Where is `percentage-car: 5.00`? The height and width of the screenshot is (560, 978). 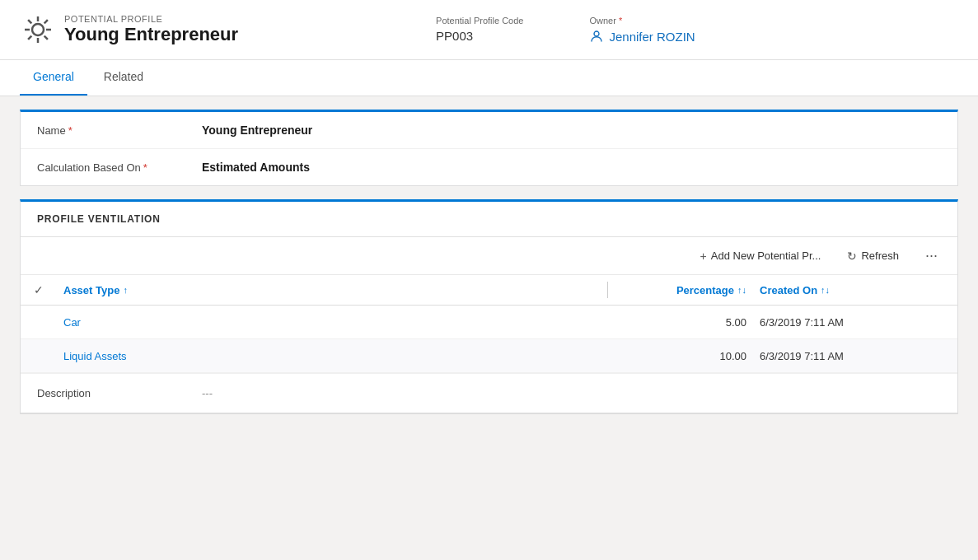 percentage-car: 5.00 is located at coordinates (681, 323).